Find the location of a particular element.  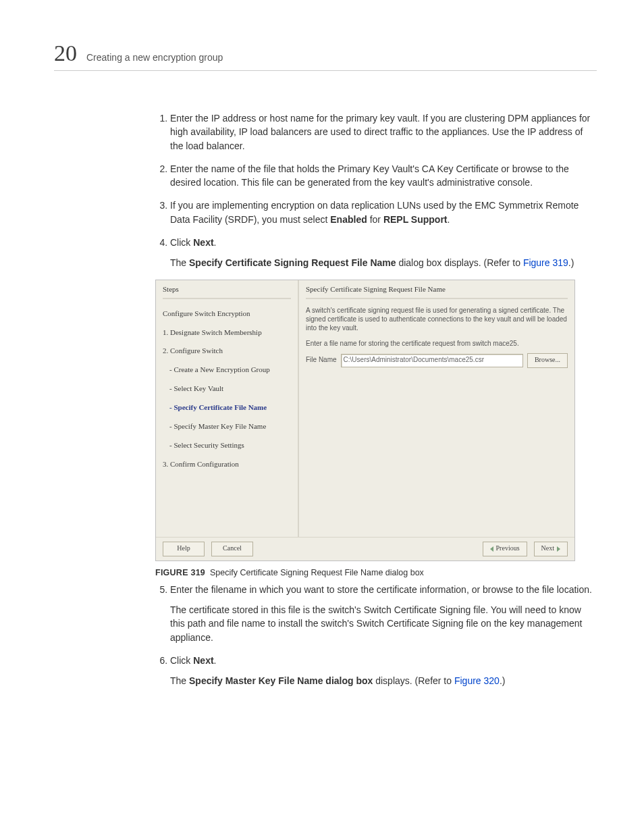

wizard-step-3: 3. Confirm Configuration is located at coordinates (227, 465).